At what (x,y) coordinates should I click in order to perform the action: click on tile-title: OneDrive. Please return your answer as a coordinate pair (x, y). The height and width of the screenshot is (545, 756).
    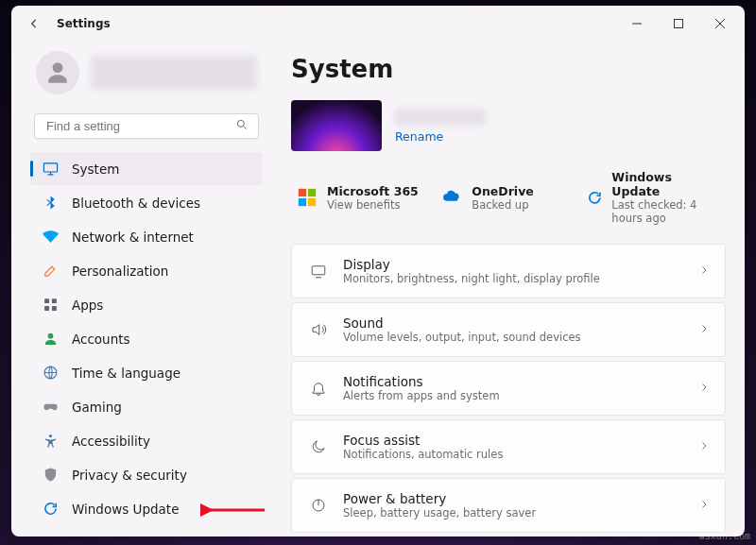
    Looking at the image, I should click on (503, 191).